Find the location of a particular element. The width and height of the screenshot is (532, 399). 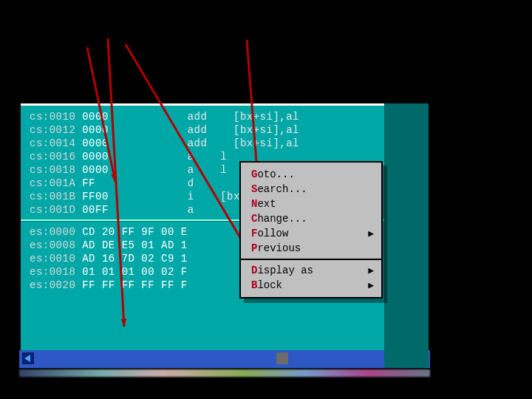

menu-item-follow: Follow▶ is located at coordinates (311, 233).